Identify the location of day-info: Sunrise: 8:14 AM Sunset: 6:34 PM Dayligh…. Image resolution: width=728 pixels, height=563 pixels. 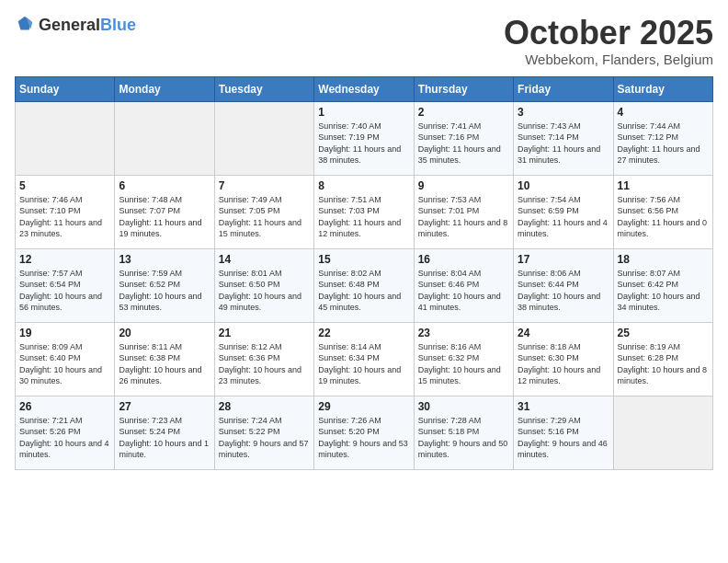
(364, 364).